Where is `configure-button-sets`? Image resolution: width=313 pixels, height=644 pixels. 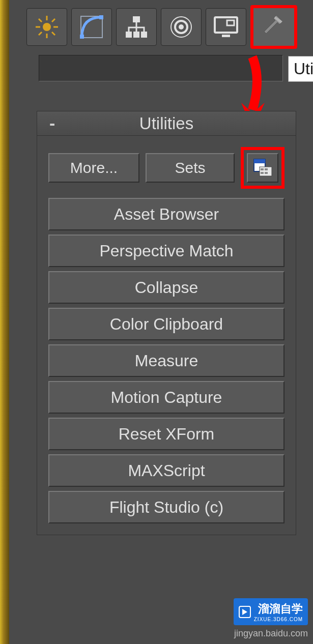
configure-button-sets is located at coordinates (263, 168).